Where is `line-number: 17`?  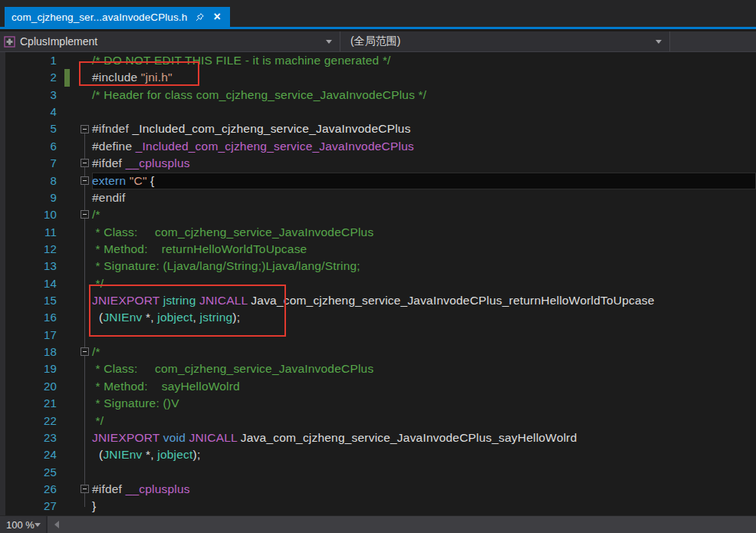 line-number: 17 is located at coordinates (29, 335).